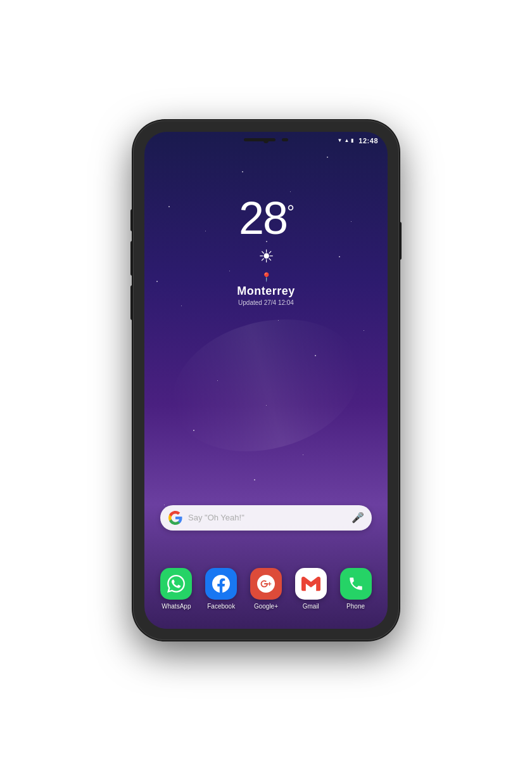 The height and width of the screenshot is (760, 532). What do you see at coordinates (346, 141) in the screenshot?
I see `status-icons: ▼ ▲ ▮` at bounding box center [346, 141].